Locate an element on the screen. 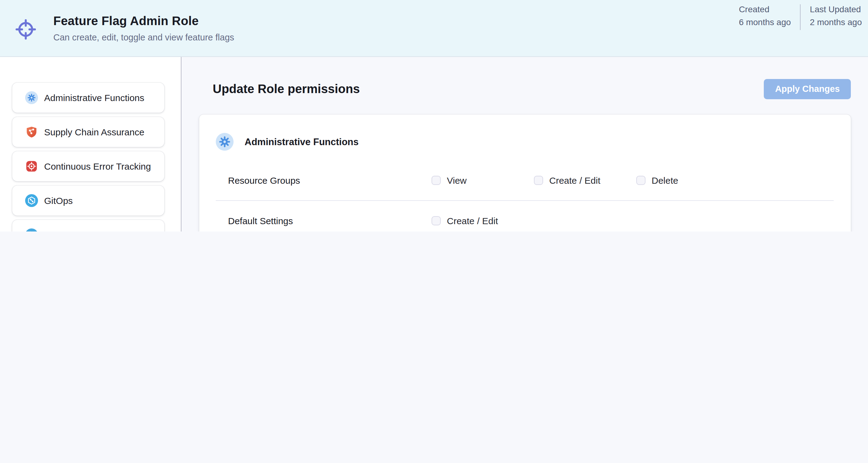 This screenshot has height=463, width=868. sidebar-item-administrative-functions: Administrative Functions is located at coordinates (88, 98).